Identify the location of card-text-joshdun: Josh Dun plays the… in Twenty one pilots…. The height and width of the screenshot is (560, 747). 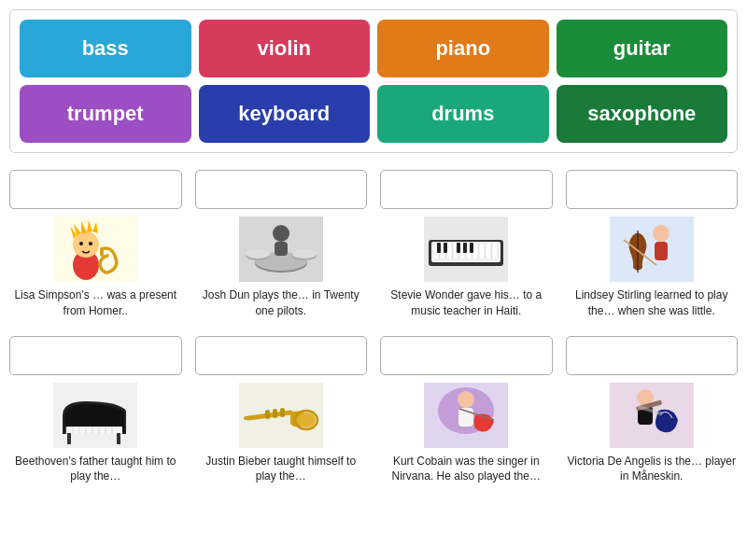
(282, 303).